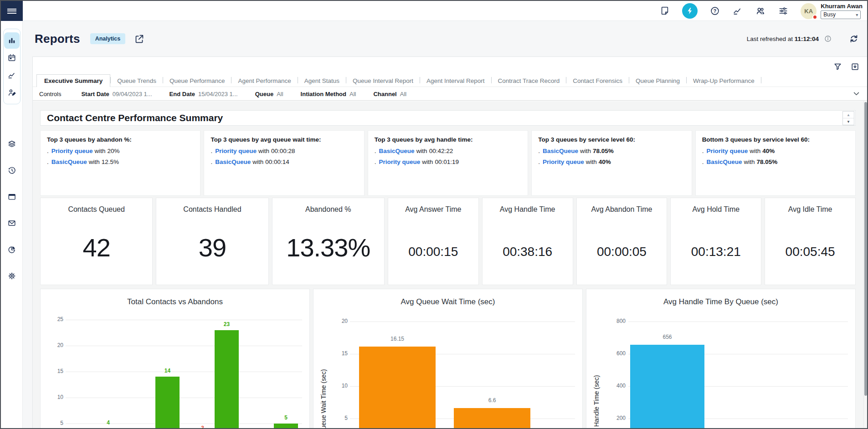 The image size is (868, 429). I want to click on sidebar-item-pie-chart, so click(12, 250).